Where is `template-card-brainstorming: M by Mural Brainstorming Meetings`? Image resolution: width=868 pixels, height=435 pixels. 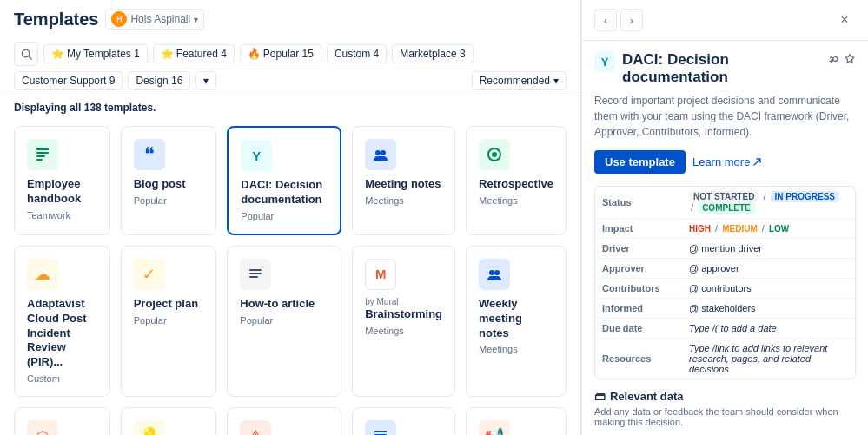
template-card-brainstorming: M by Mural Brainstorming Meetings is located at coordinates (403, 321).